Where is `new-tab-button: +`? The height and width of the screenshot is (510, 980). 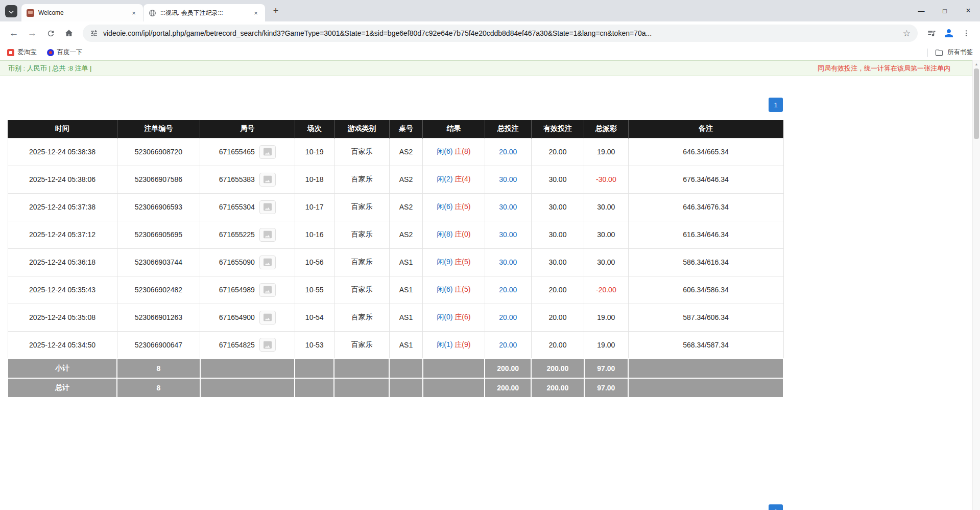 new-tab-button: + is located at coordinates (276, 11).